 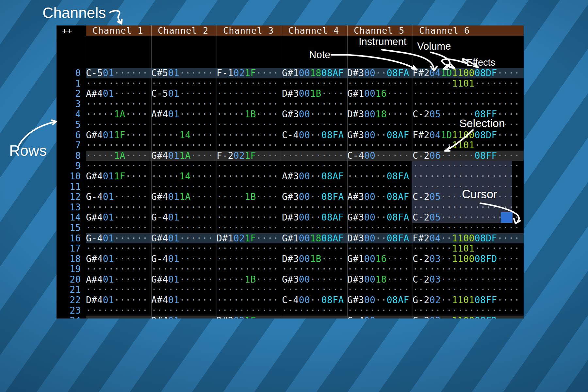 I want to click on pattern-cell-ch4-row15: ···········, so click(x=315, y=228).